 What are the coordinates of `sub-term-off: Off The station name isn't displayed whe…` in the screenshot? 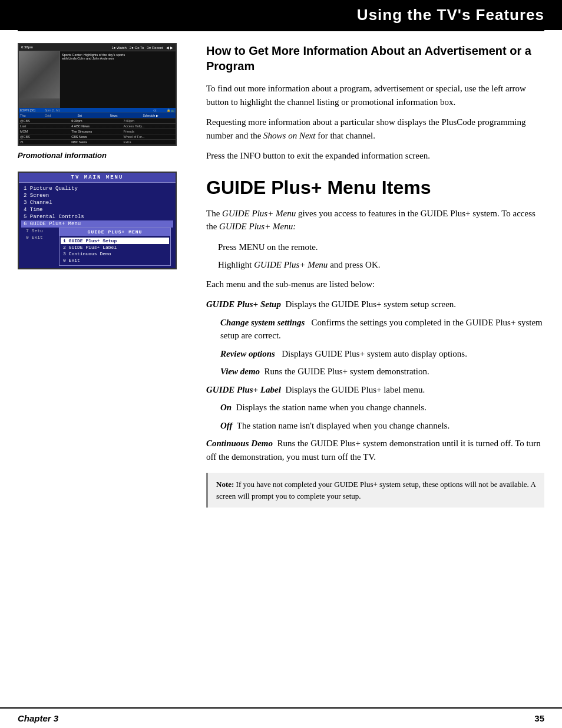 It's located at (382, 426).